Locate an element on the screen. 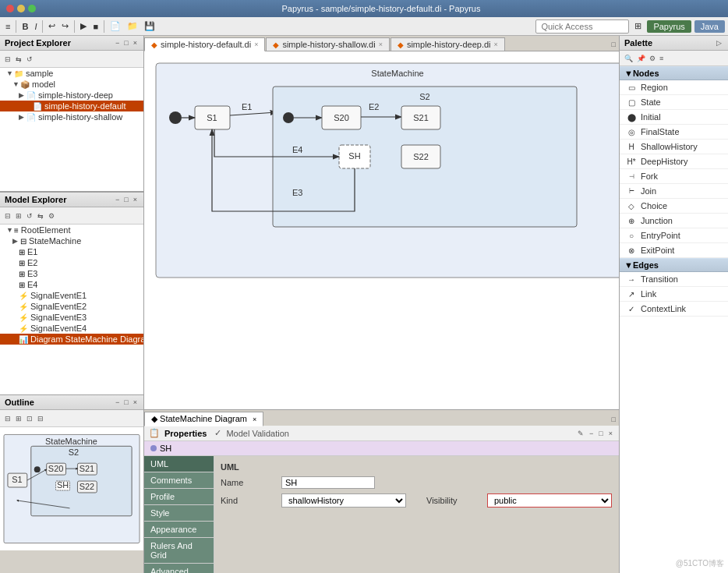  me-signal1: ⚡ SignalEventE1 is located at coordinates (72, 295).